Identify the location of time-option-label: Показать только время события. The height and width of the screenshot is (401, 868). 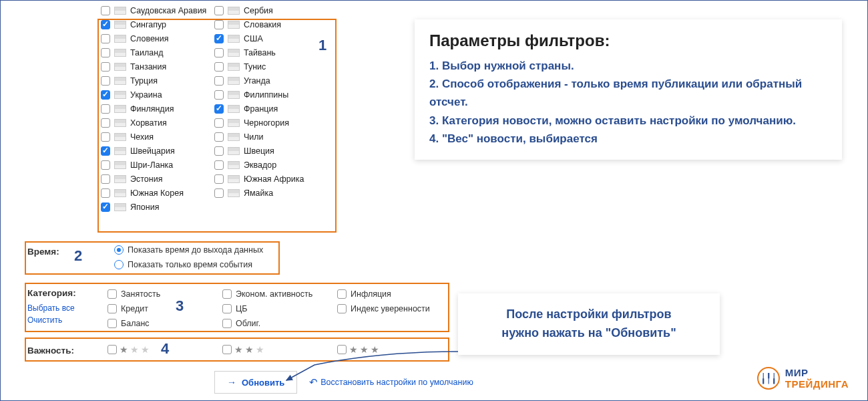
(190, 265).